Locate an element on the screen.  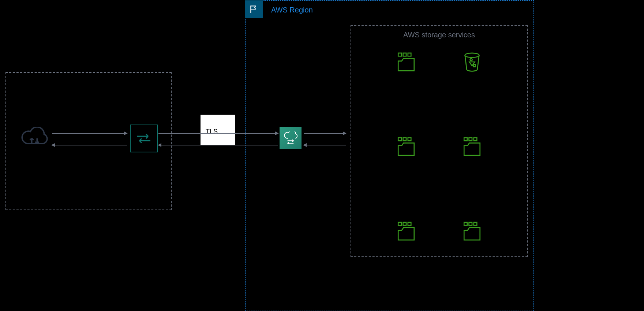
storage-services-grid is located at coordinates (439, 147).